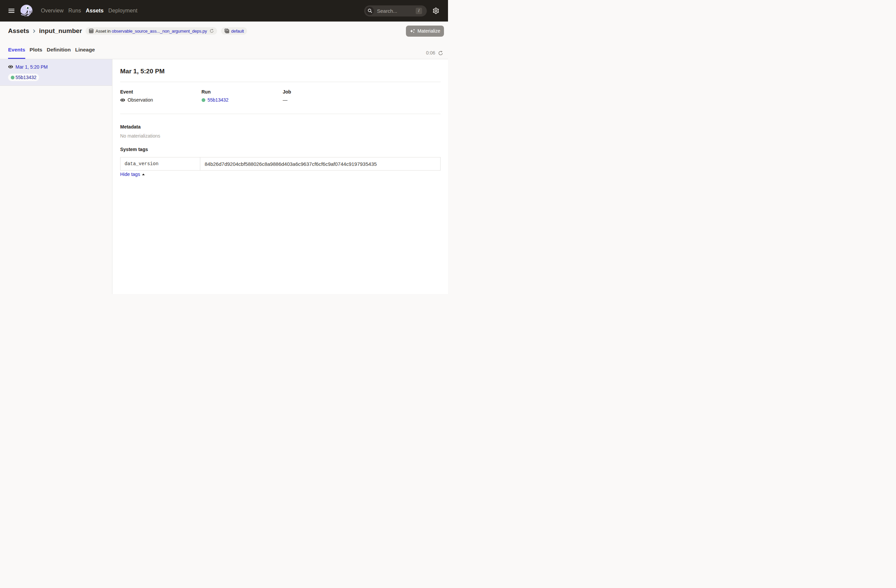  Describe the element at coordinates (85, 50) in the screenshot. I see `tab-lineage: Lineage` at that location.